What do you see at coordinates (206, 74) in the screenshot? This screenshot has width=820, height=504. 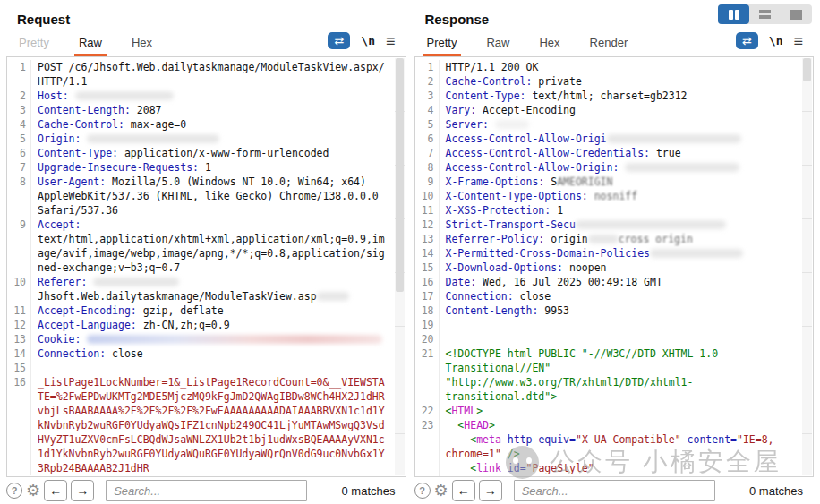 I see `code-line: 1POST /c6/Jhsoft.Web.dailytaskmanage/Mod…` at bounding box center [206, 74].